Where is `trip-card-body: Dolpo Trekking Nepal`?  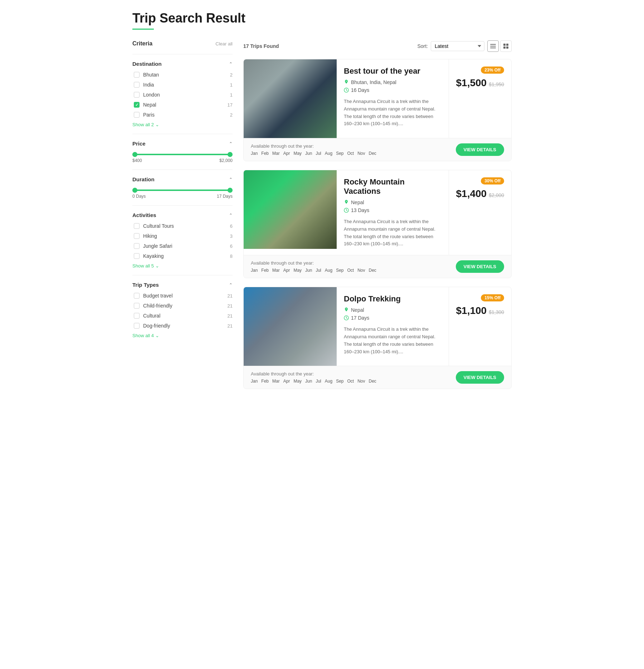 trip-card-body: Dolpo Trekking Nepal is located at coordinates (377, 326).